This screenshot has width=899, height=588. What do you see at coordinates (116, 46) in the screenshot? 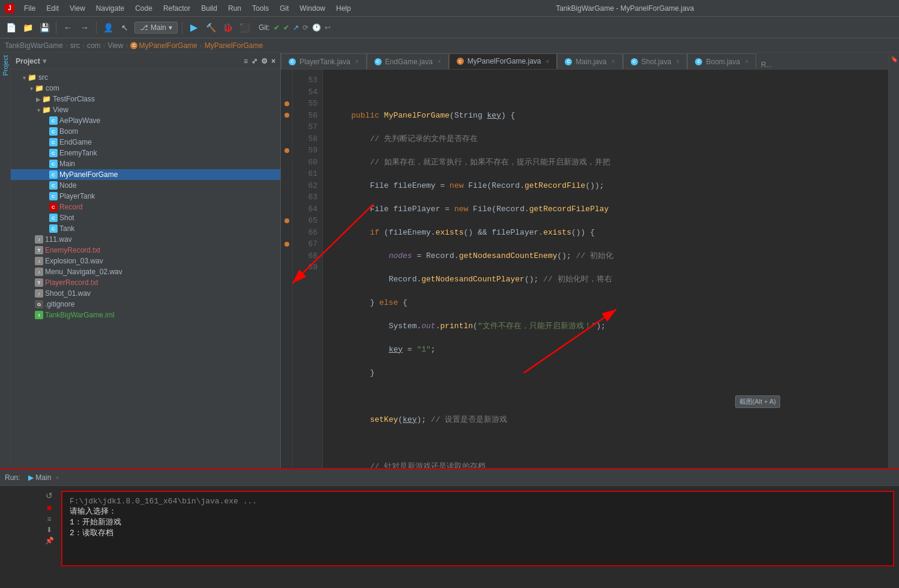
I see `breadcrumb-view: View` at bounding box center [116, 46].